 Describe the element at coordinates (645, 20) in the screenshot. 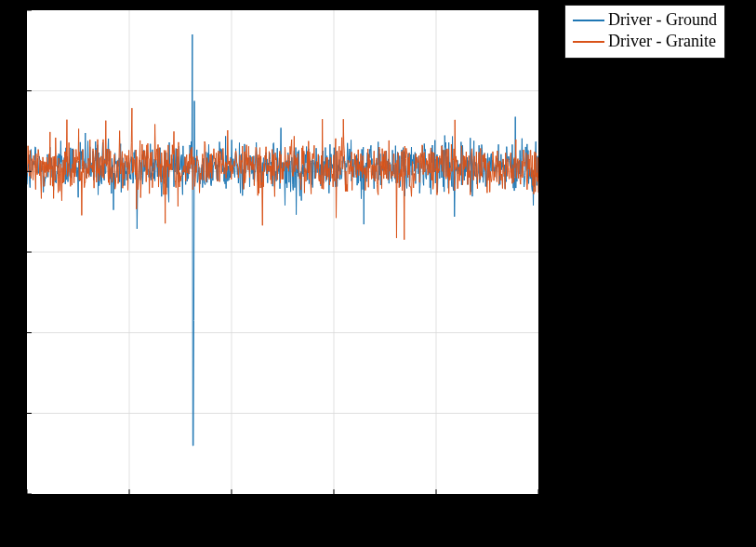

I see `legend-item: Driver - Ground` at that location.